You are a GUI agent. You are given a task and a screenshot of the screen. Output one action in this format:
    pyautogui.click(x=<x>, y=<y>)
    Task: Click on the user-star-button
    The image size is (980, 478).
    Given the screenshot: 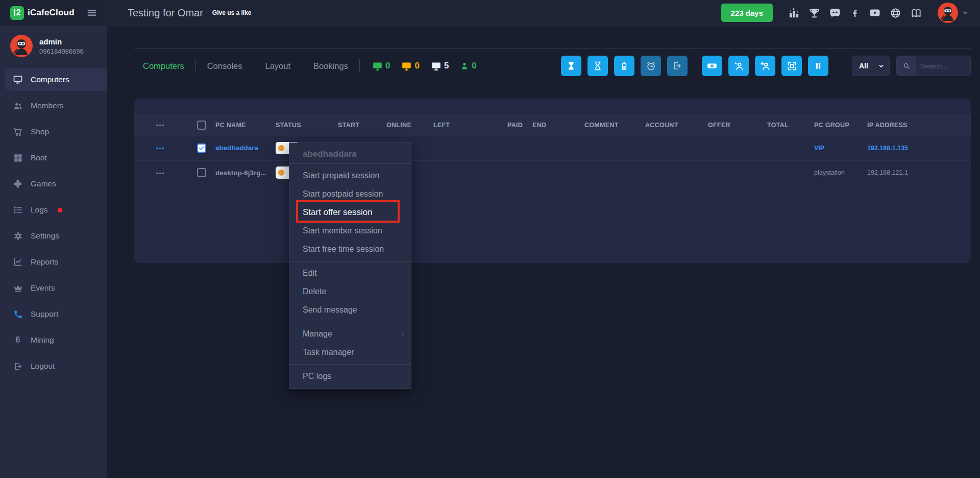 What is the action you would take?
    pyautogui.click(x=739, y=66)
    